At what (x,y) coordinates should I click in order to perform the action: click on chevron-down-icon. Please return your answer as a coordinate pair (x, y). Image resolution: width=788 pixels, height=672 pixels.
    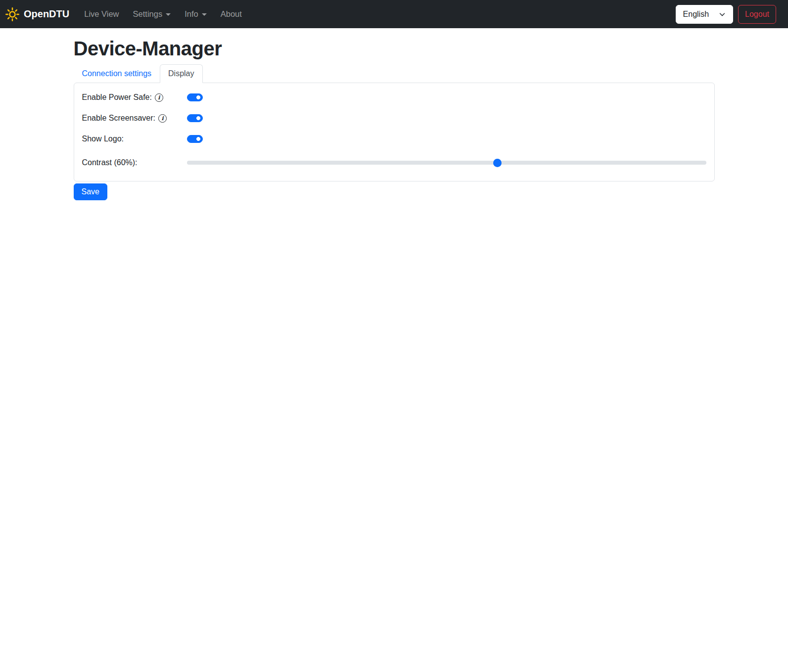
    Looking at the image, I should click on (722, 14).